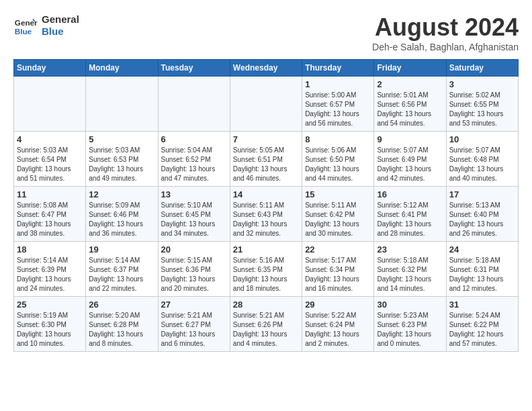 The image size is (532, 411). Describe the element at coordinates (338, 165) in the screenshot. I see `day-info: Sunrise: 5:06 AM Sunset: 6:50 PM Dayligh…` at that location.